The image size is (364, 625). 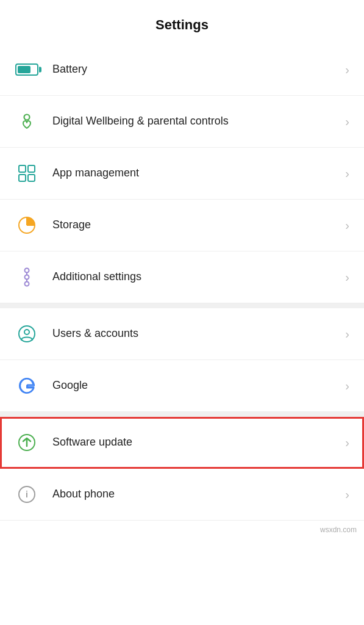 I want to click on svg-text: i, so click(x=27, y=494).